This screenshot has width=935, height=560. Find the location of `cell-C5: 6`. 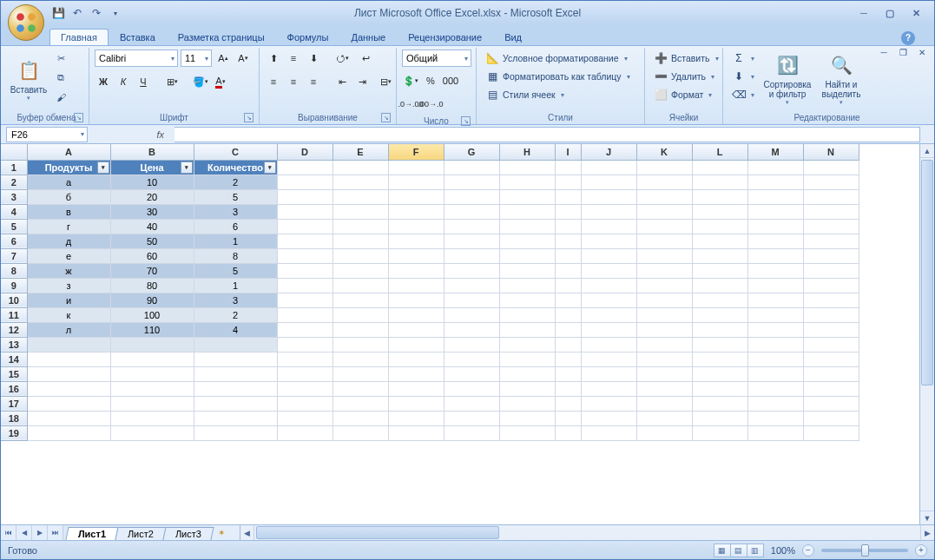

cell-C5: 6 is located at coordinates (235, 226).